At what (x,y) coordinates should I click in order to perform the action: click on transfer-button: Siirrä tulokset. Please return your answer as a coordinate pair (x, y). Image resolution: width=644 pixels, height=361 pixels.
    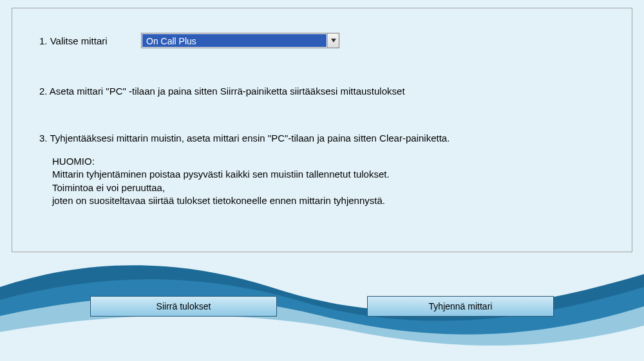
    Looking at the image, I should click on (184, 306).